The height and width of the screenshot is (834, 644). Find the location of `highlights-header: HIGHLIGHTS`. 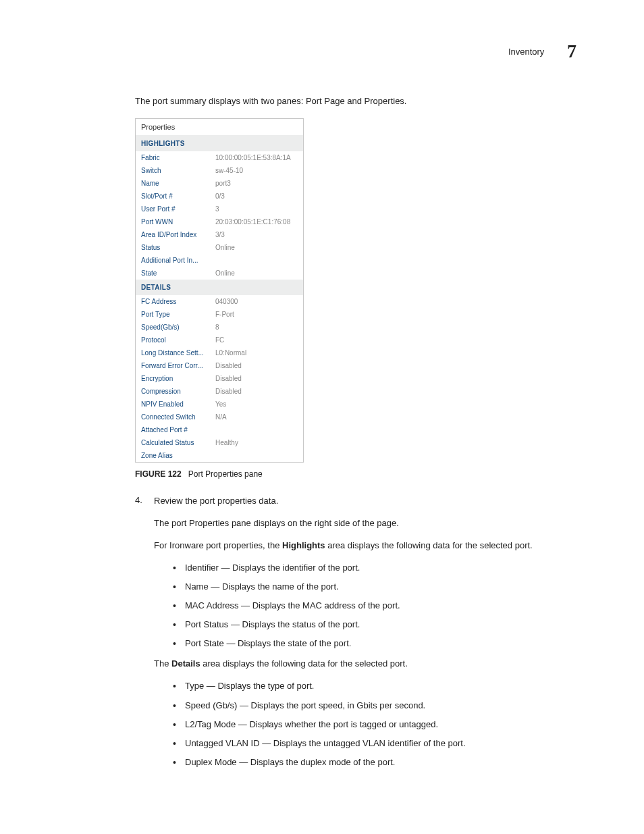

highlights-header: HIGHLIGHTS is located at coordinates (219, 143).